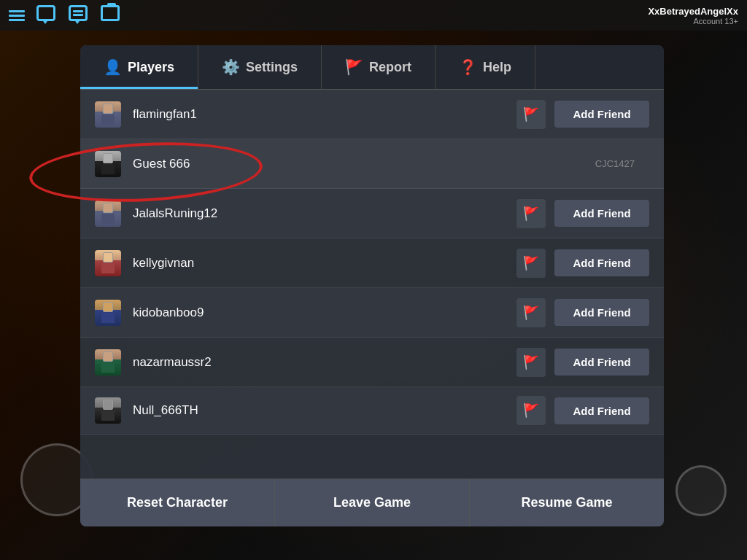 Image resolution: width=747 pixels, height=560 pixels. What do you see at coordinates (693, 21) in the screenshot?
I see `account-label: Account 13+` at bounding box center [693, 21].